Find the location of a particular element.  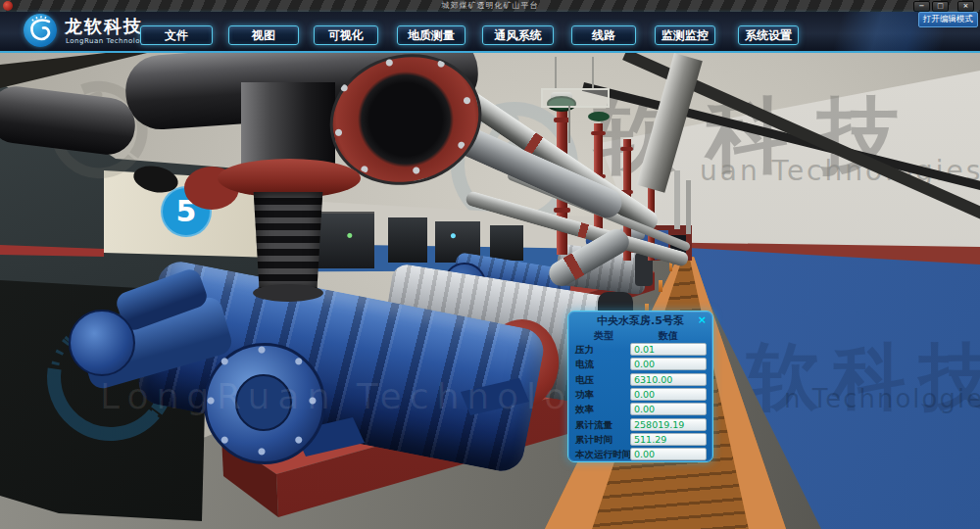

minimize-button: − is located at coordinates (921, 6).